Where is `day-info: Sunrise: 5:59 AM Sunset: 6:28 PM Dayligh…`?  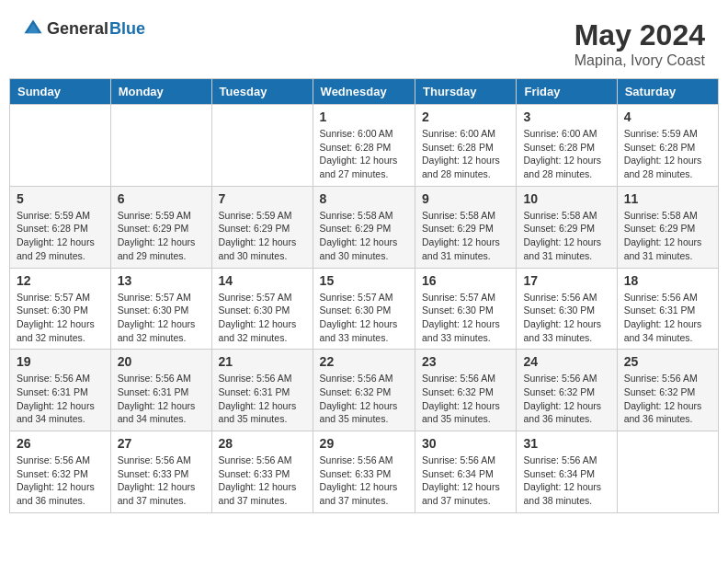
day-info: Sunrise: 5:59 AM Sunset: 6:28 PM Dayligh… is located at coordinates (667, 155).